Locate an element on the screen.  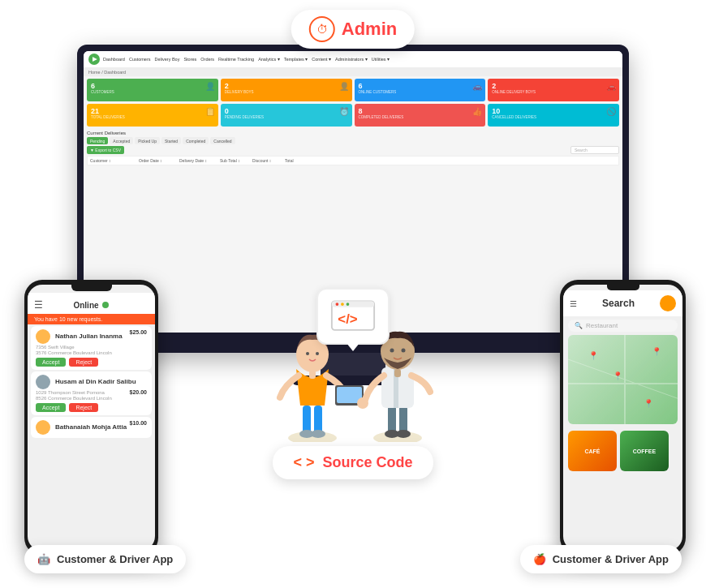
code-bubble: </> is located at coordinates (353, 316).